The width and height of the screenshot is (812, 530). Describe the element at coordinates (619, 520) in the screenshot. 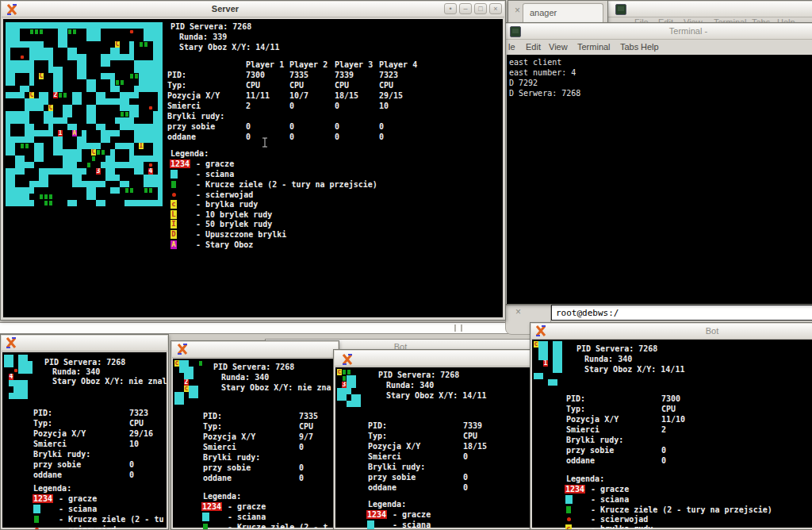

I see `legend-label: - scierwojad` at that location.